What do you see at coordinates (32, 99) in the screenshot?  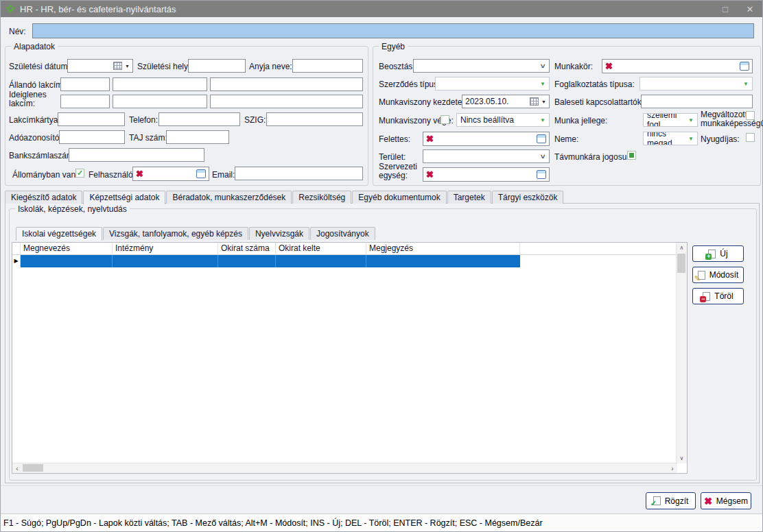 I see `temporary-address-label: Ideiglenes lakcím:` at bounding box center [32, 99].